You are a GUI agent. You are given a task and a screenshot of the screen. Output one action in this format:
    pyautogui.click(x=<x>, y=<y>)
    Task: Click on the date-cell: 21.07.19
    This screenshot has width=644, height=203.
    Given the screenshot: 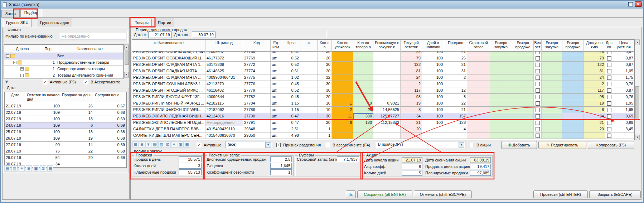 What is the action you would take?
    pyautogui.click(x=15, y=106)
    